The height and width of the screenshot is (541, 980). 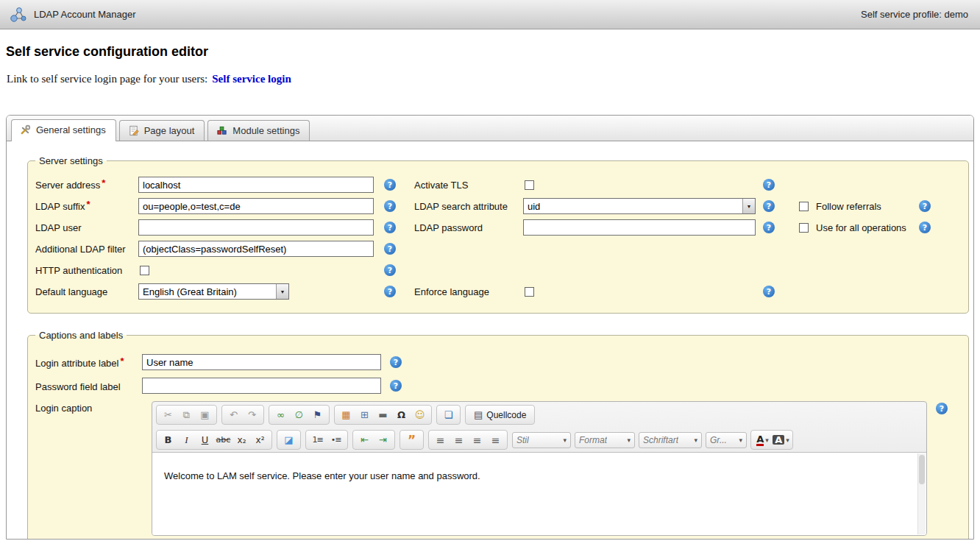 I want to click on page-layout-icon, so click(x=134, y=131).